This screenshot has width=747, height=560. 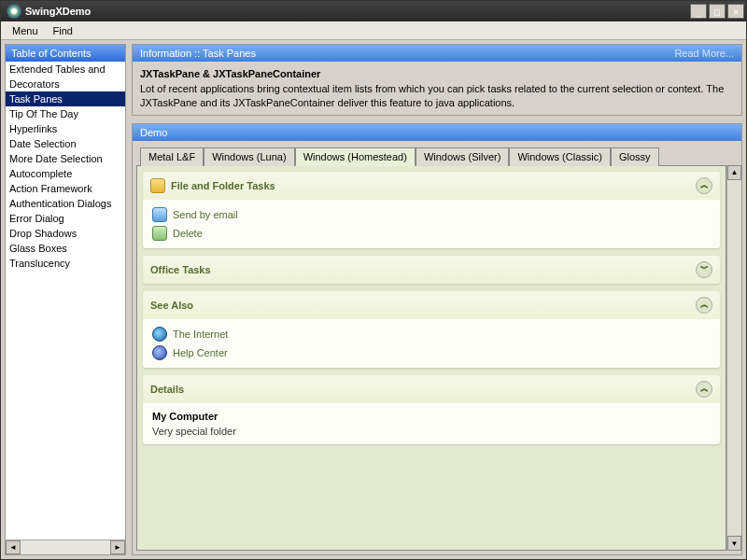 What do you see at coordinates (160, 215) in the screenshot?
I see `mail-icon` at bounding box center [160, 215].